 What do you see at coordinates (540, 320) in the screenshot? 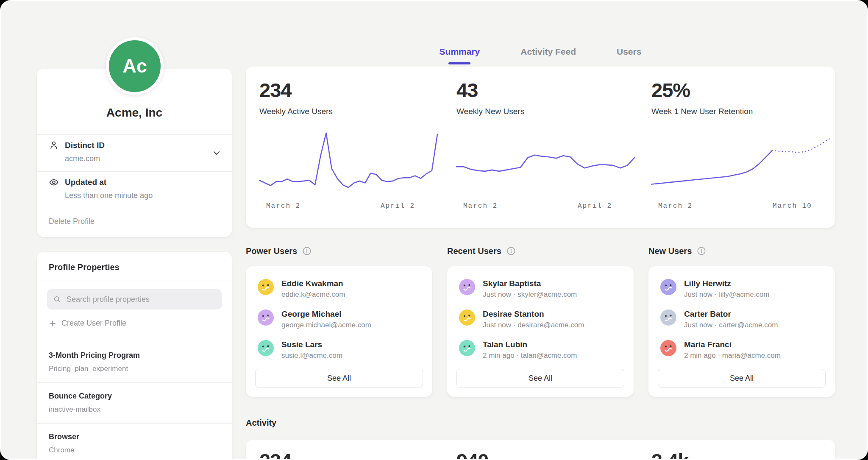
I see `list-item: Desirae Stanton Just now · desirare@acme…` at bounding box center [540, 320].